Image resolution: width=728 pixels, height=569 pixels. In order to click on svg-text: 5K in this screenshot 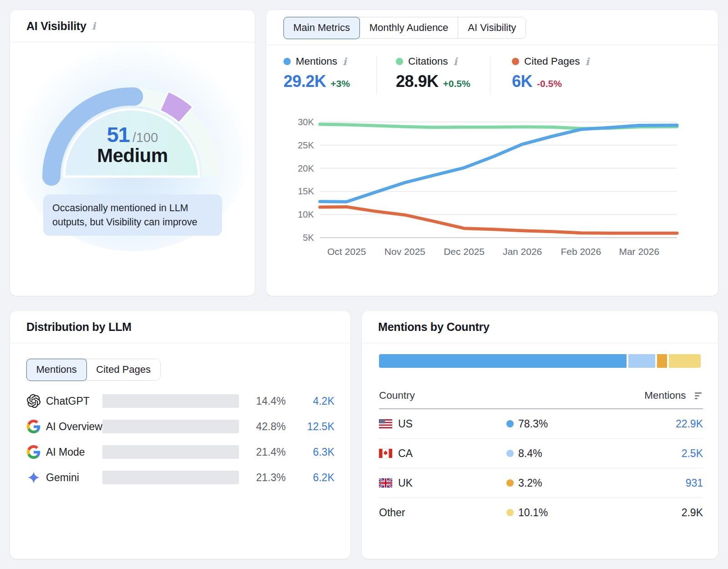, I will do `click(308, 238)`.